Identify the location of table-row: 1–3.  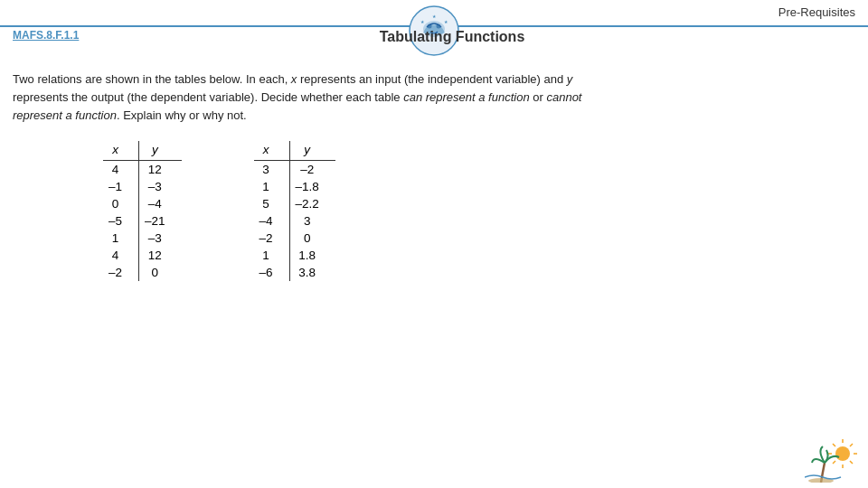
(143, 239).